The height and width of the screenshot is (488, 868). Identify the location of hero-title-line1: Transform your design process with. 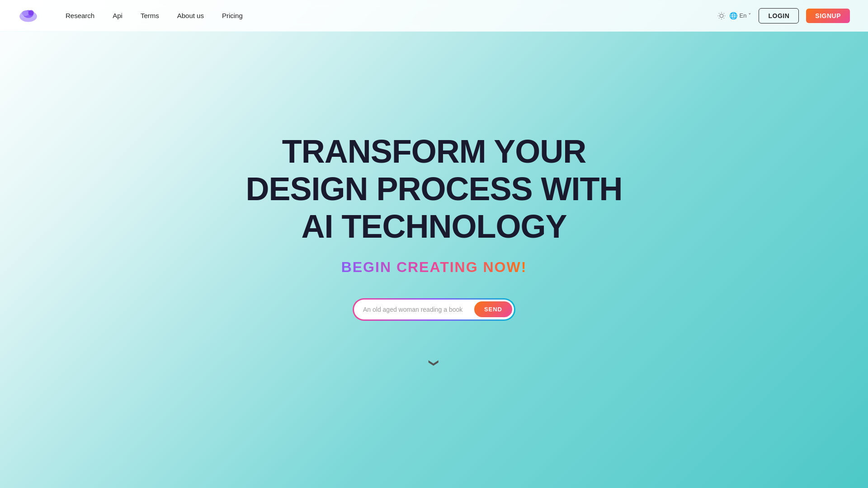
(434, 170).